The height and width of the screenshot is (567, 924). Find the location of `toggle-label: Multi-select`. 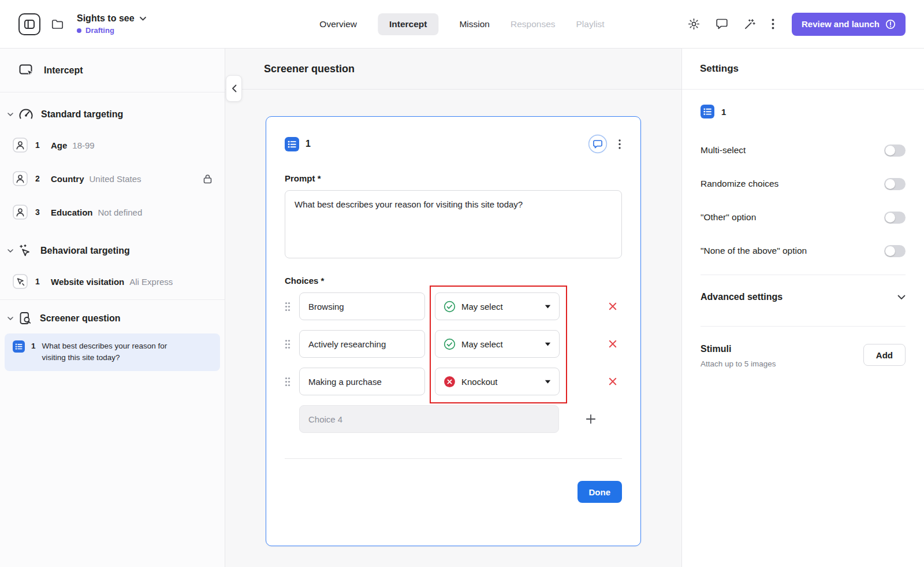

toggle-label: Multi-select is located at coordinates (723, 150).